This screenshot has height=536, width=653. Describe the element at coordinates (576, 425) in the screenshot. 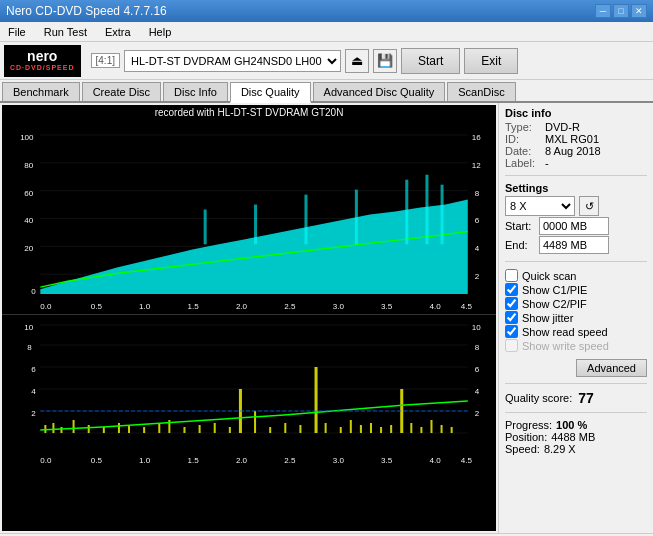

I see `progress-row: Progress: 100 %` at that location.